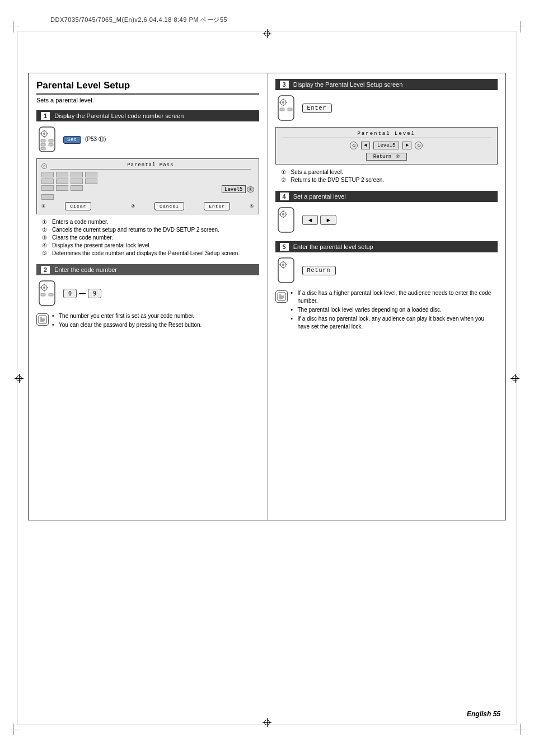 The image size is (534, 756). Describe the element at coordinates (387, 196) in the screenshot. I see `step4-header: 4 Set a parental level` at that location.